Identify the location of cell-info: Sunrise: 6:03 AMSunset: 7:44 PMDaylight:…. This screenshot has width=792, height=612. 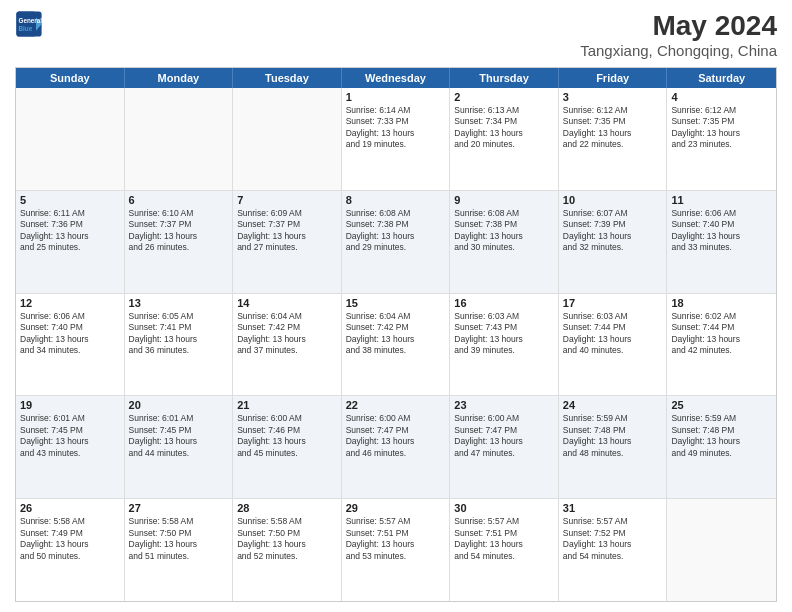
(613, 334).